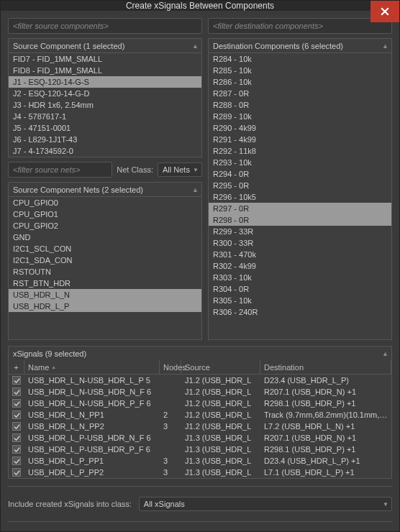  Describe the element at coordinates (105, 260) in the screenshot. I see `list-item: I2C1_SDA_CON` at that location.